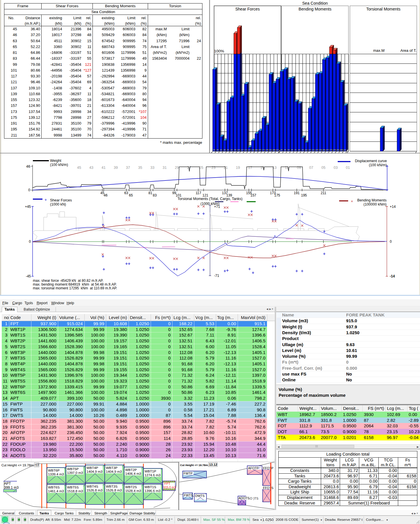  I want to click on svg-text: 13.12, so click(213, 465).